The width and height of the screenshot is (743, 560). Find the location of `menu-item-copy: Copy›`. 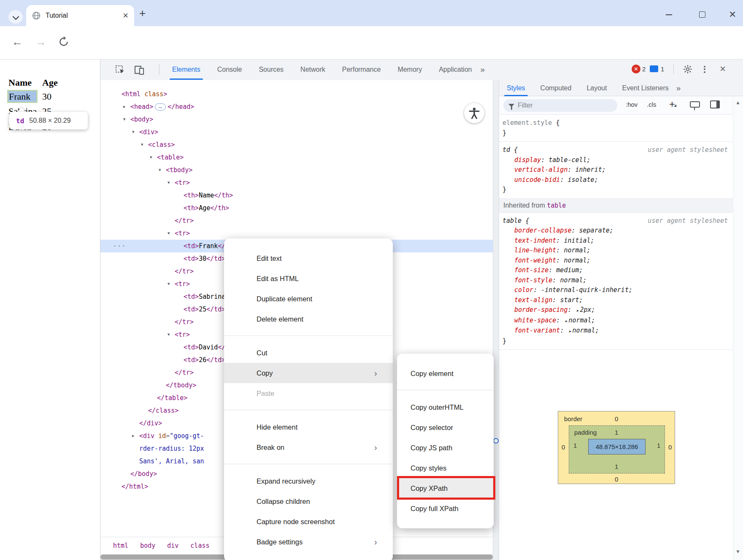

menu-item-copy: Copy› is located at coordinates (308, 373).